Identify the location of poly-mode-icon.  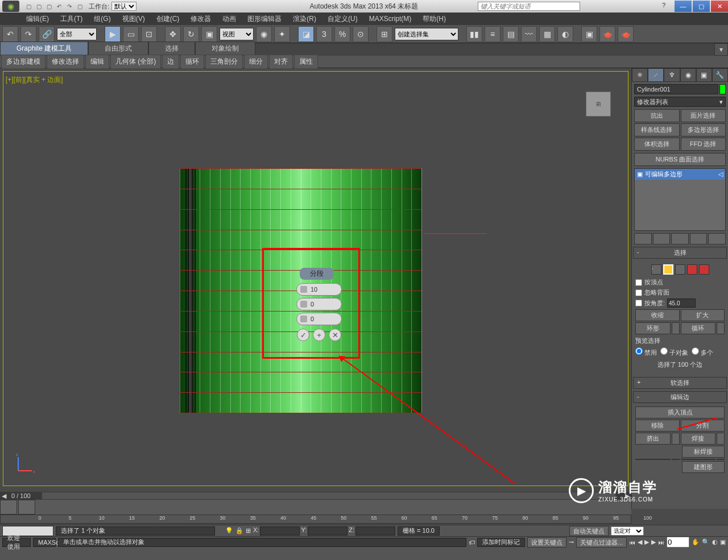
(692, 269).